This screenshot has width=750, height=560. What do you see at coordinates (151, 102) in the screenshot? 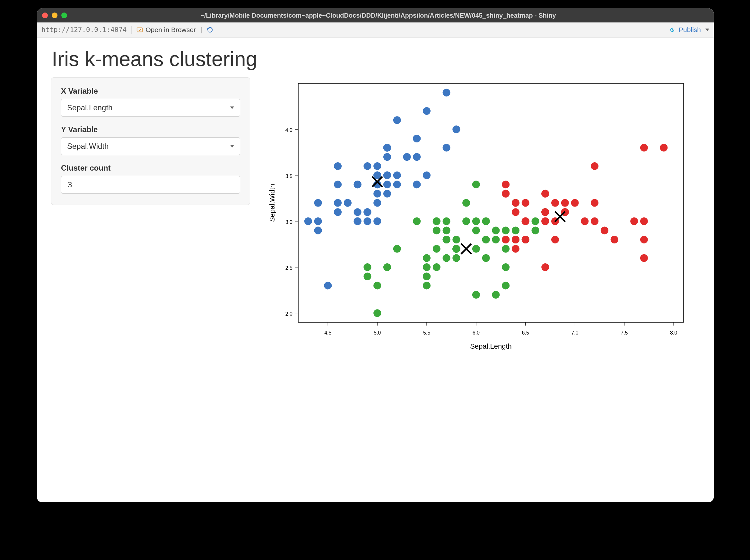
I see `xvar-group: X Variable Sepal.Length` at bounding box center [151, 102].